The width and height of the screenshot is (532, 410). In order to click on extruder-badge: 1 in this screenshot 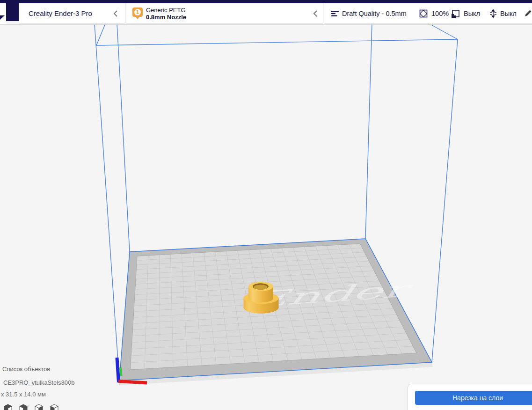, I will do `click(138, 12)`.